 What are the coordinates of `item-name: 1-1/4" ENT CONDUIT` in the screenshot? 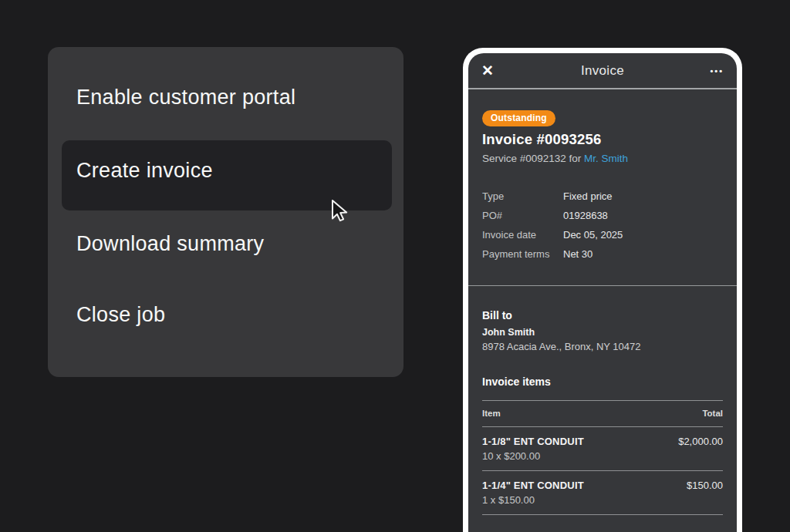 It's located at (533, 486).